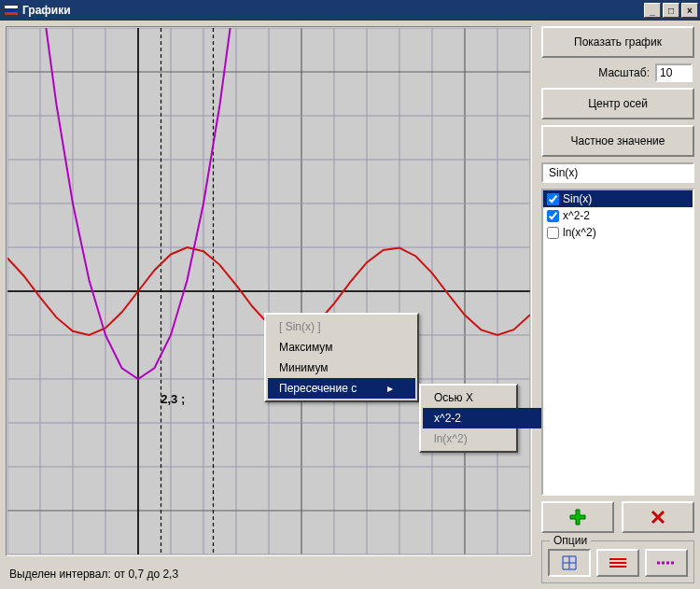  What do you see at coordinates (578, 517) in the screenshot?
I see `plus-icon` at bounding box center [578, 517].